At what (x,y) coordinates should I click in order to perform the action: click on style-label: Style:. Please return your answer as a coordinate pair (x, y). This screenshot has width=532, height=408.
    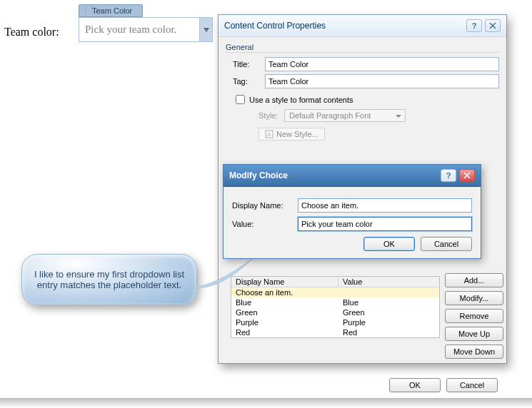
    Looking at the image, I should click on (271, 116).